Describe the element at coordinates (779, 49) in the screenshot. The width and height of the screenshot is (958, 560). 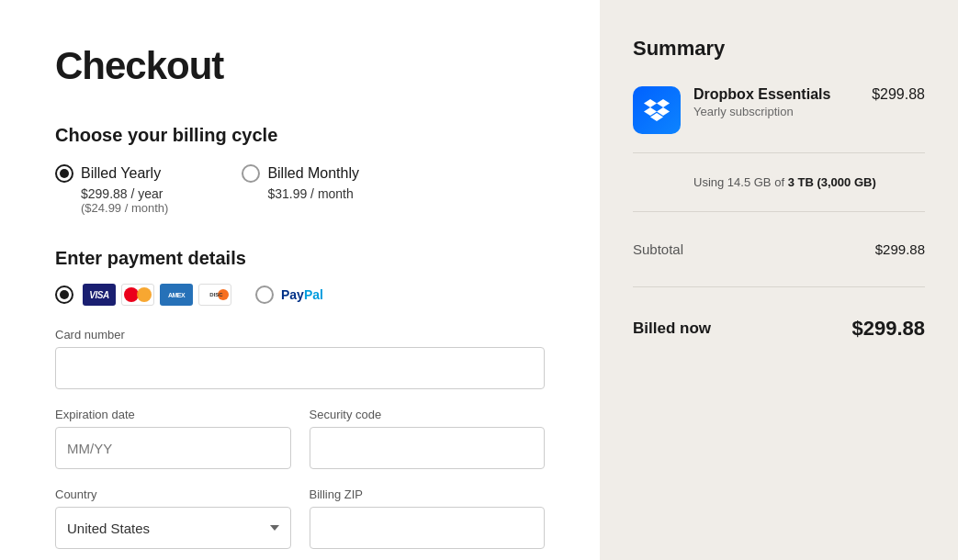
I see `summary-title: Summary` at that location.